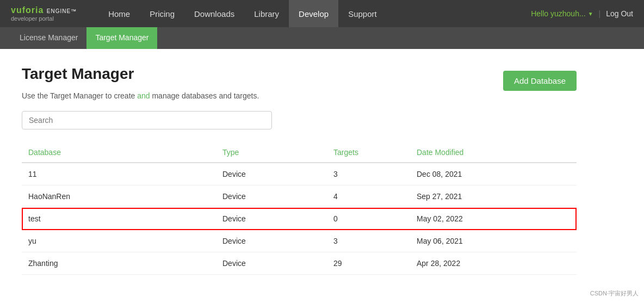  Describe the element at coordinates (369, 197) in the screenshot. I see `cell-targets: 4` at that location.